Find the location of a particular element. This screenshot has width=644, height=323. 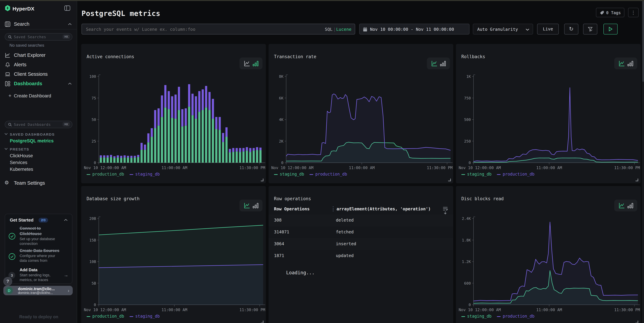

arrow-right-icon: → is located at coordinates (66, 275).